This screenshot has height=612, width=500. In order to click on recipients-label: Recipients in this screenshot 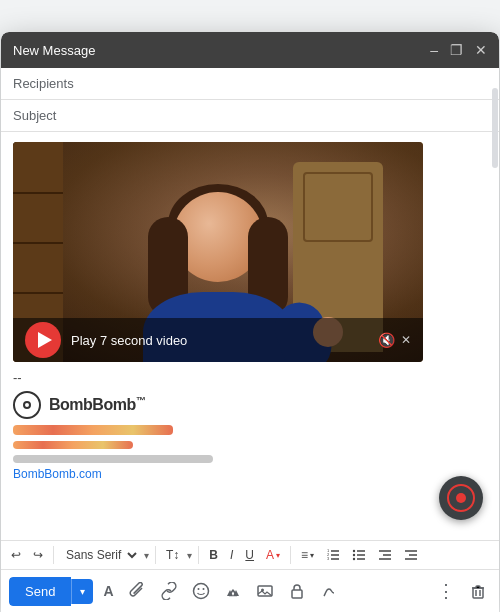, I will do `click(48, 84)`.